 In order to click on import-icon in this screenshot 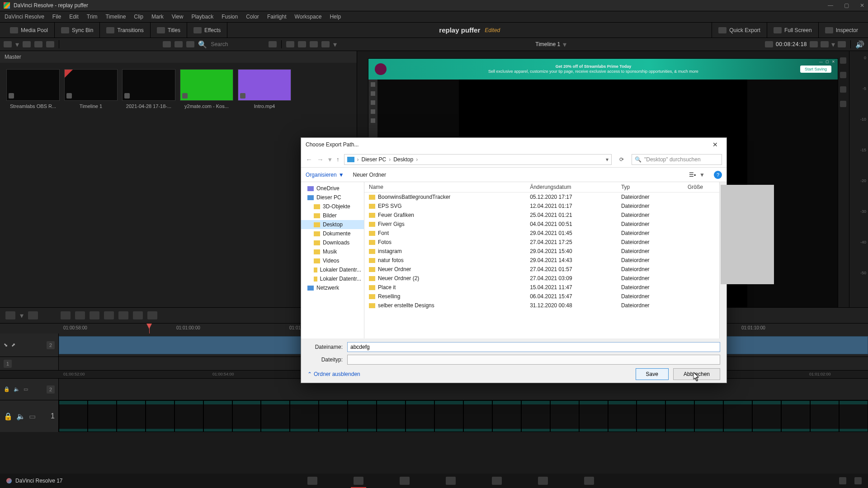, I will do `click(8, 44)`.